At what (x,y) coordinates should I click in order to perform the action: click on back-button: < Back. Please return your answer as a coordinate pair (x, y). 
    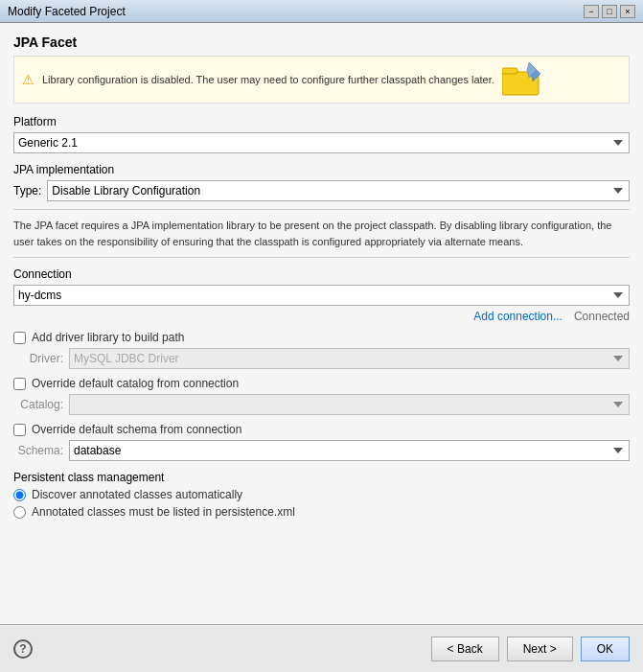
    Looking at the image, I should click on (466, 649).